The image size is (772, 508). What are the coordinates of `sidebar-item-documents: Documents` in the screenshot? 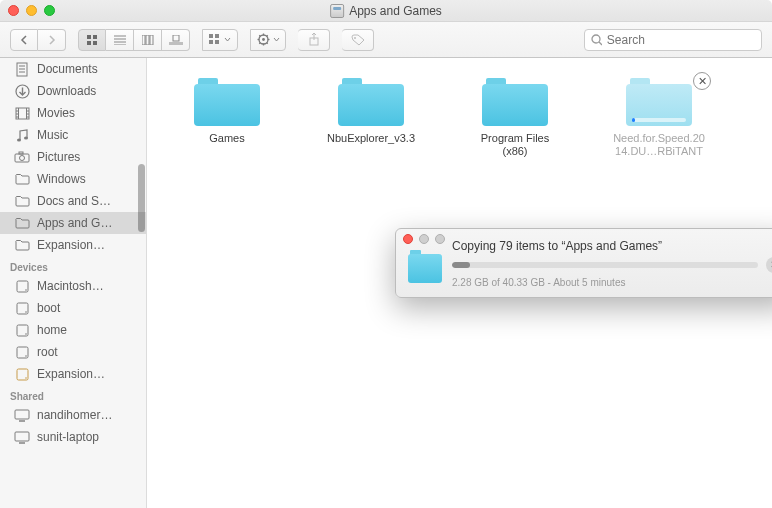 It's located at (73, 69).